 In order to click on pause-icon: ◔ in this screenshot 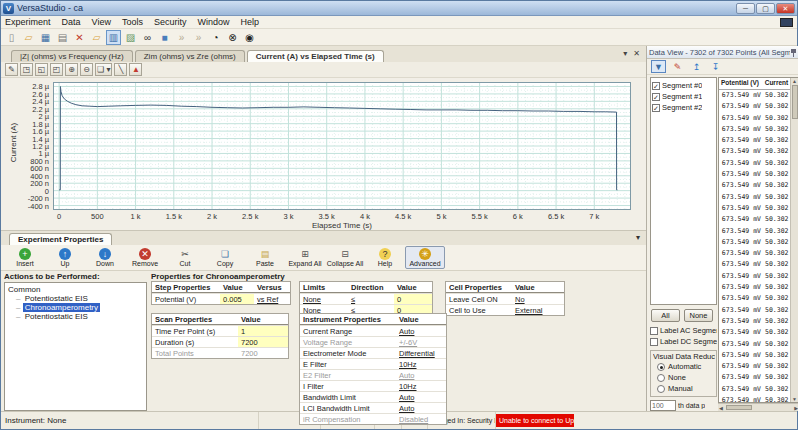, I will do `click(216, 38)`.